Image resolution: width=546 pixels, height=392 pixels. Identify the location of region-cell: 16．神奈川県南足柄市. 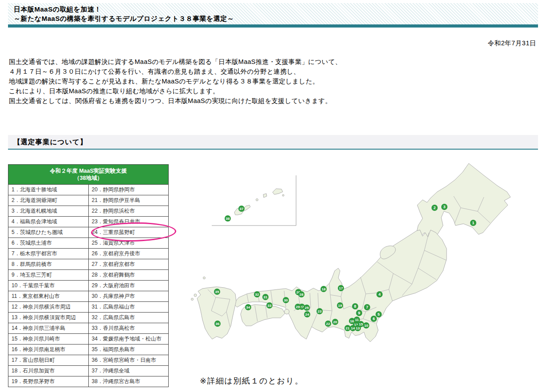
(49, 350).